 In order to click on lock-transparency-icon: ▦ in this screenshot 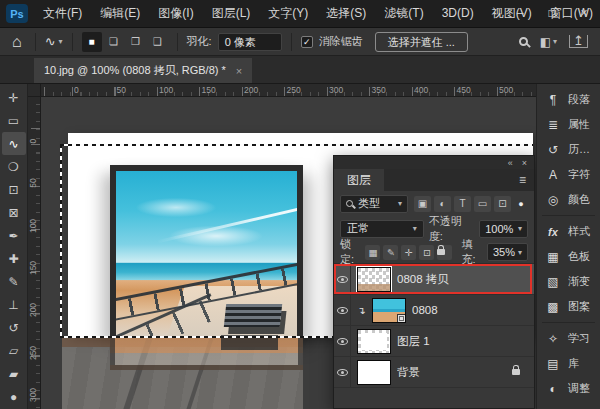, I will do `click(372, 252)`.